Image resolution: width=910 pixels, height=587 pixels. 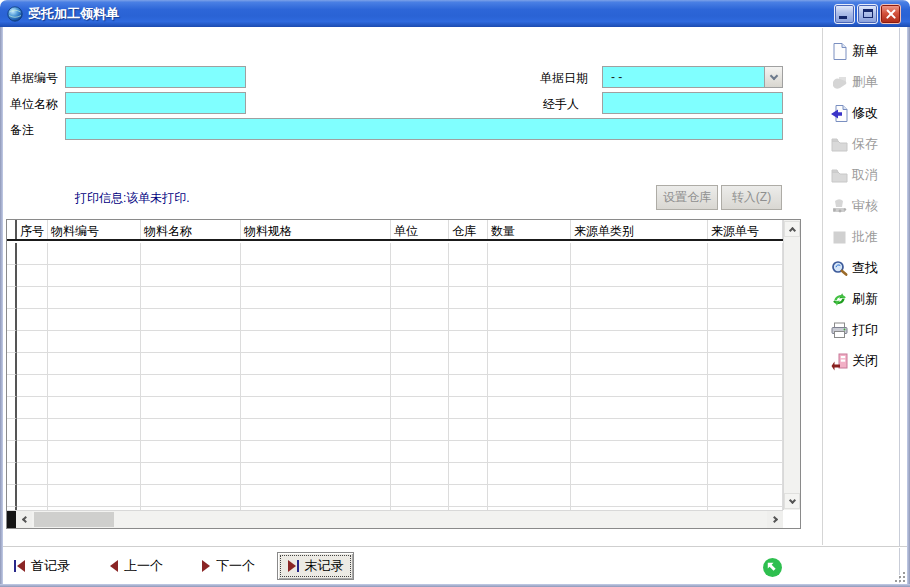 What do you see at coordinates (20, 566) in the screenshot?
I see `first-record-icon` at bounding box center [20, 566].